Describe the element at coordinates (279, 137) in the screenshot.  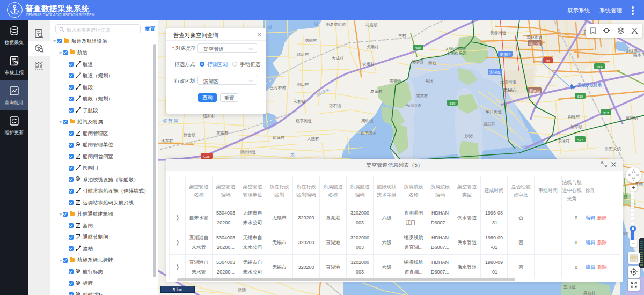
I see `svg-text: 边庄村` at that location.